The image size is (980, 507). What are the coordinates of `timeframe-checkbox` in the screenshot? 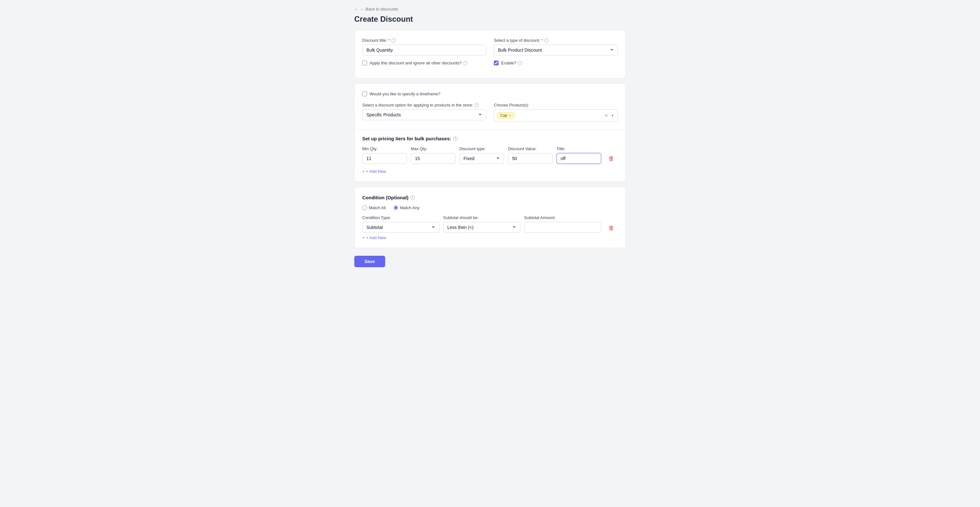 It's located at (364, 94).